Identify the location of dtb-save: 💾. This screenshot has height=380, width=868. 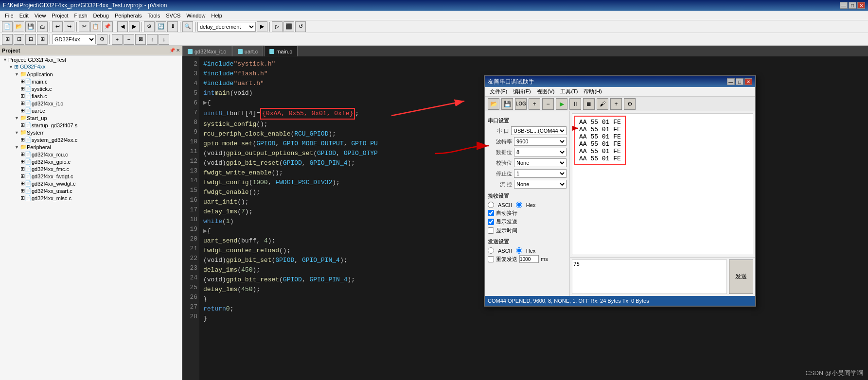
(507, 104).